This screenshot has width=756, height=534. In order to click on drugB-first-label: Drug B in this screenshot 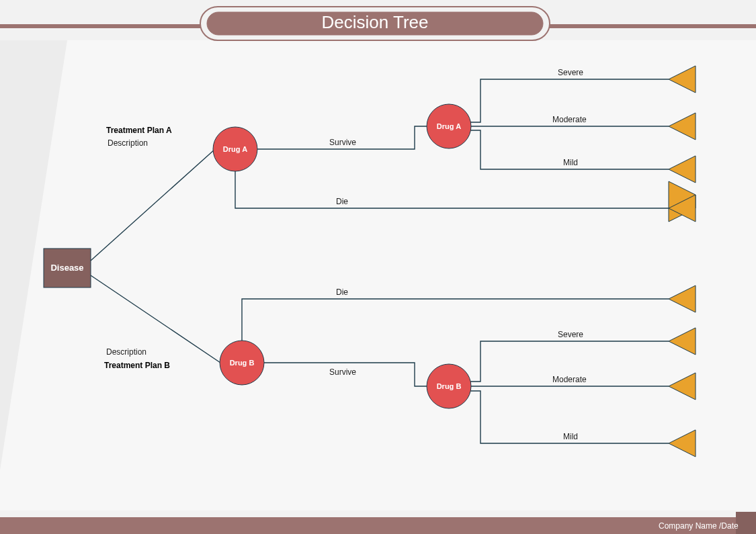, I will do `click(242, 363)`.